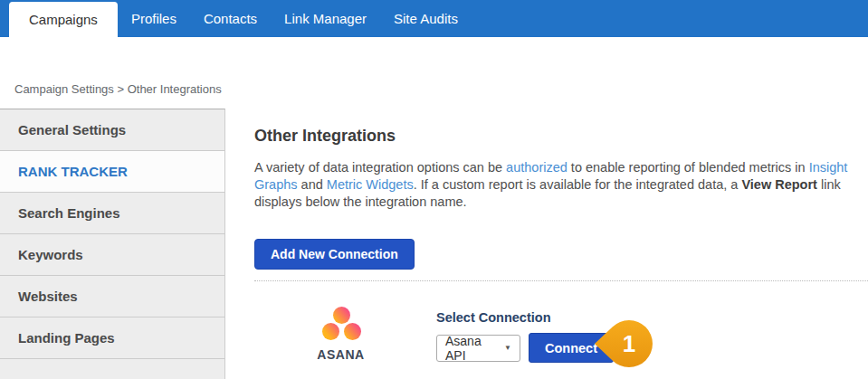 This screenshot has width=868, height=379. What do you see at coordinates (335, 254) in the screenshot?
I see `add-new-connection-button: Add New Connection` at bounding box center [335, 254].